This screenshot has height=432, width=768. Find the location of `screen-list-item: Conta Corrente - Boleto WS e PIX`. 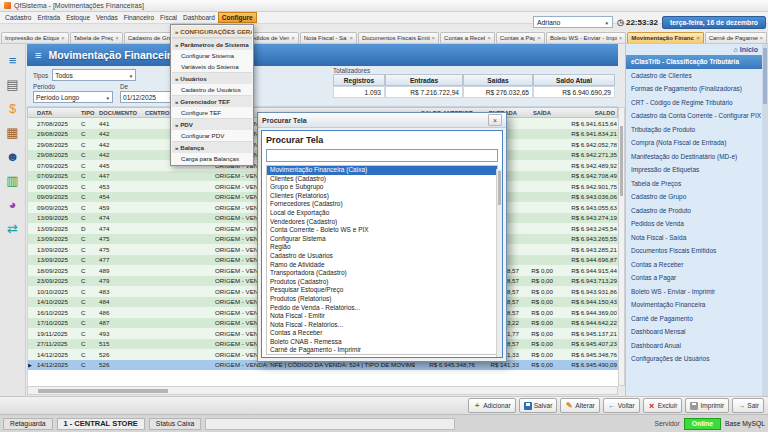

screen-list-item: Conta Corrente - Boleto WS e PIX is located at coordinates (382, 230).